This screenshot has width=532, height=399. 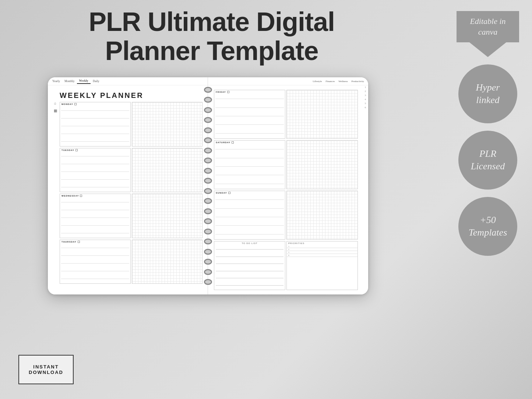 What do you see at coordinates (250, 217) in the screenshot?
I see `sunday-lines` at bounding box center [250, 217].